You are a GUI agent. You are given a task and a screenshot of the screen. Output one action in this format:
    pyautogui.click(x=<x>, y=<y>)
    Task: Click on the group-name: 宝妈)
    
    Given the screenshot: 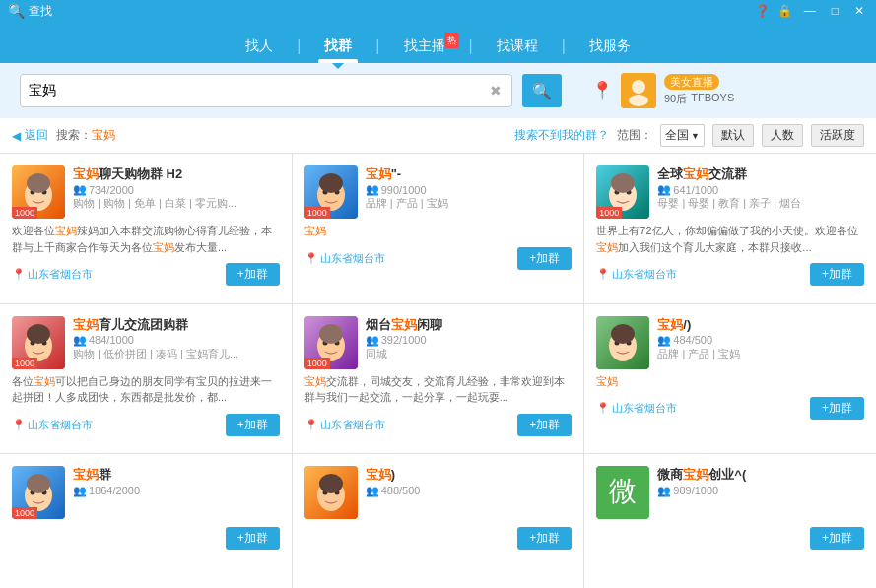 What is the action you would take?
    pyautogui.click(x=469, y=475)
    